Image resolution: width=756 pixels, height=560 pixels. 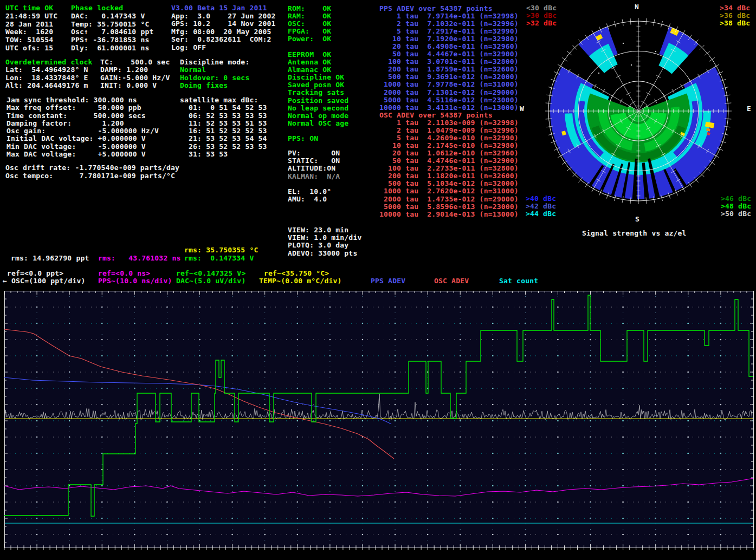 What do you see at coordinates (113, 28) in the screenshot?
I see `phase-lock-block: Phase lockedDAC: 0.147343 VTemp: 35.7500…` at bounding box center [113, 28].